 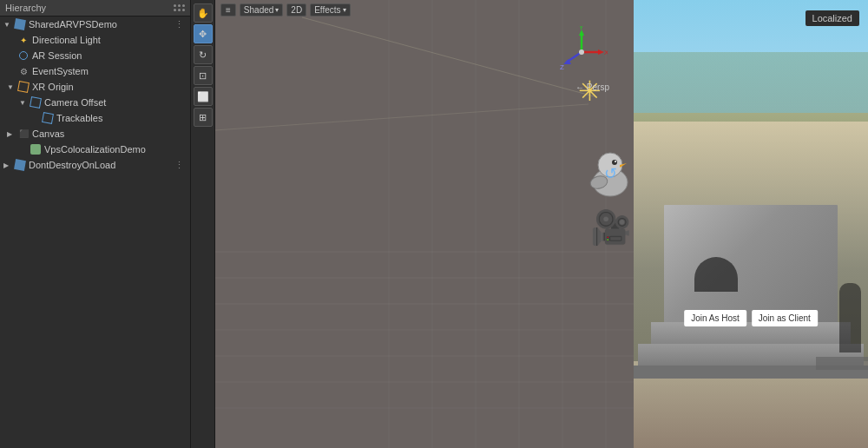 I want to click on tree-item-xrorigin: ▼XR Origin, so click(x=95, y=87).